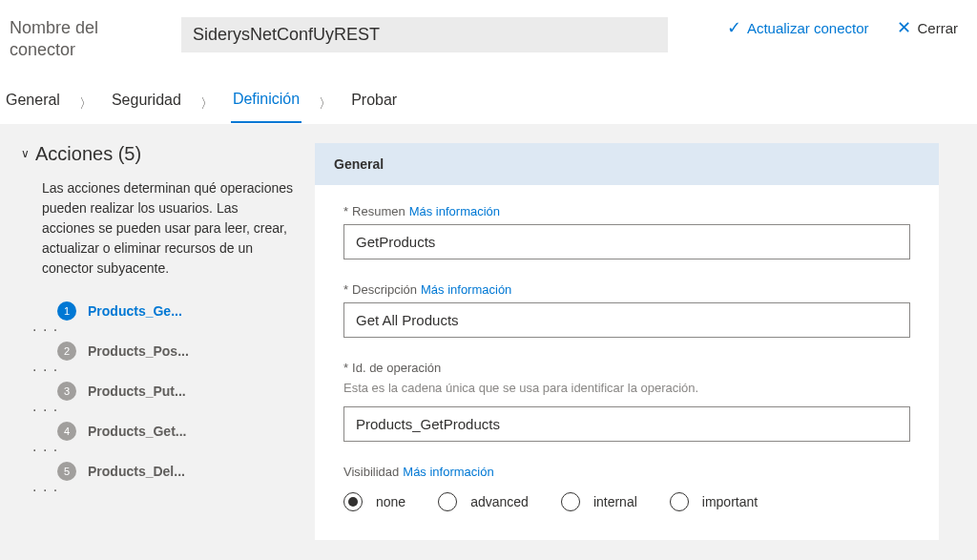 The height and width of the screenshot is (560, 977). Describe the element at coordinates (730, 502) in the screenshot. I see `radio-label: important` at that location.